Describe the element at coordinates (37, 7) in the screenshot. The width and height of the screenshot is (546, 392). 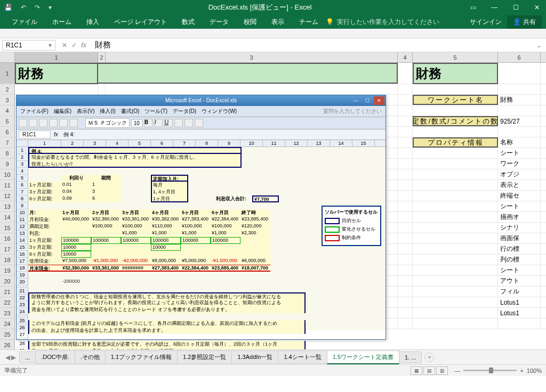
I see `redo-icon: ↷` at that location.